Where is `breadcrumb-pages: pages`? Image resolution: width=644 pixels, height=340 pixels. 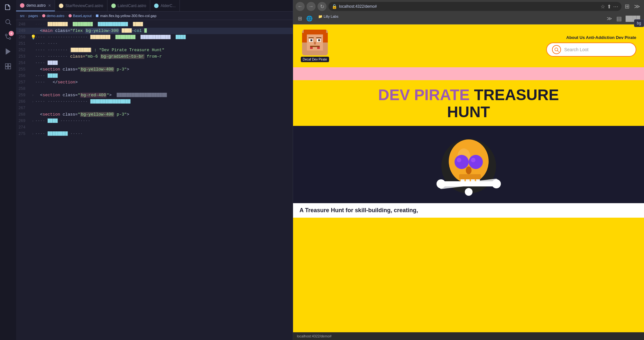 breadcrumb-pages: pages is located at coordinates (33, 16).